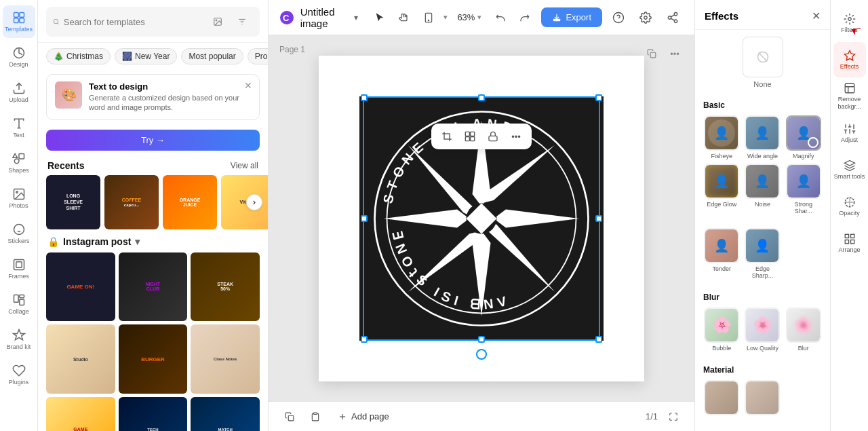  What do you see at coordinates (516, 136) in the screenshot?
I see `canvas-more-tool: •••` at bounding box center [516, 136].